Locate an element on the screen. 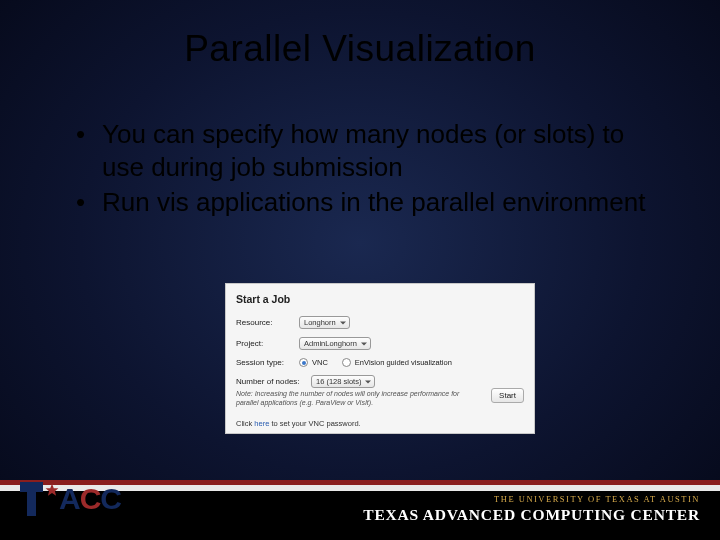  vnc-radio is located at coordinates (304, 362).